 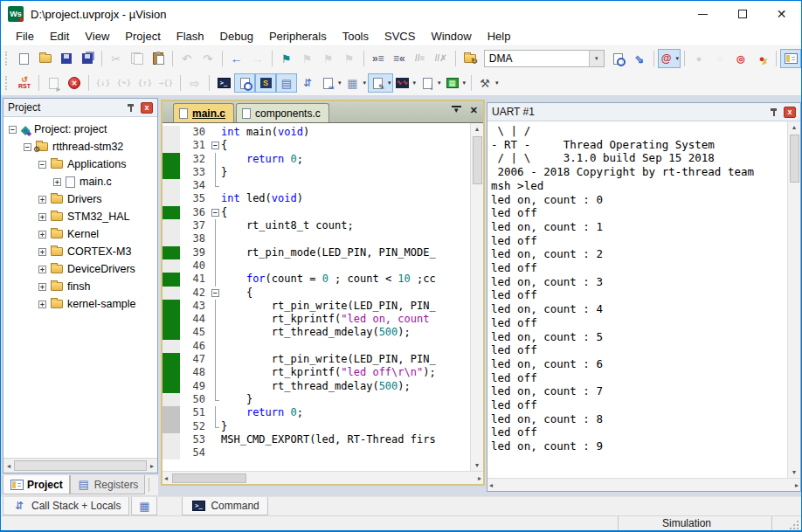 I want to click on code-line: 48 rt_kprintf("led off\r\n");, so click(x=316, y=372).